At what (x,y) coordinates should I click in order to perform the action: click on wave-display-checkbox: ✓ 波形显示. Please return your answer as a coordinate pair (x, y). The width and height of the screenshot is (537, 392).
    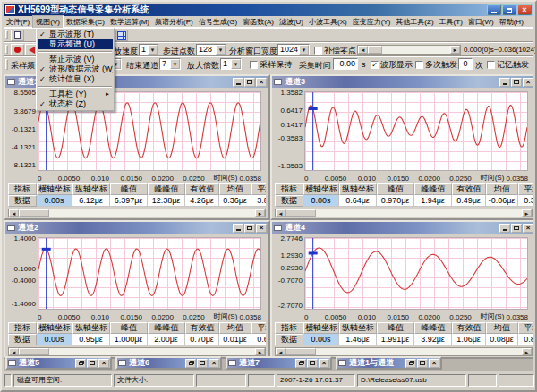
    Looking at the image, I should click on (392, 64).